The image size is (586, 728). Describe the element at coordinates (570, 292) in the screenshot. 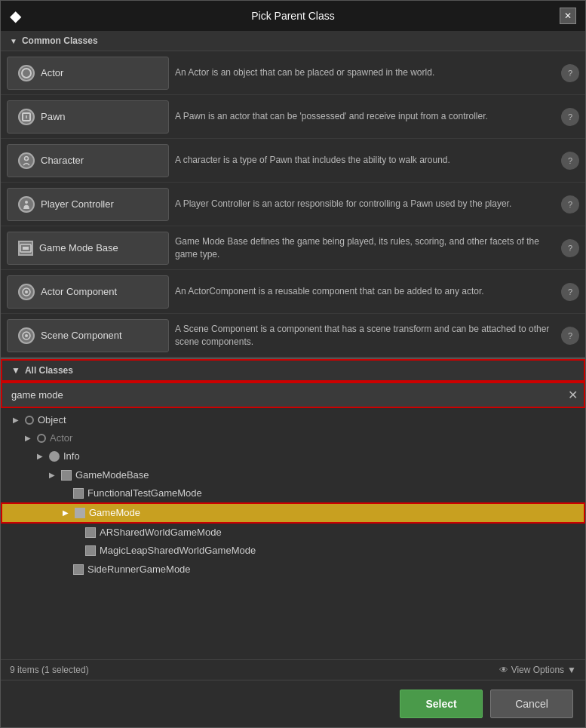

I see `actor-component-help-icon: ?` at that location.